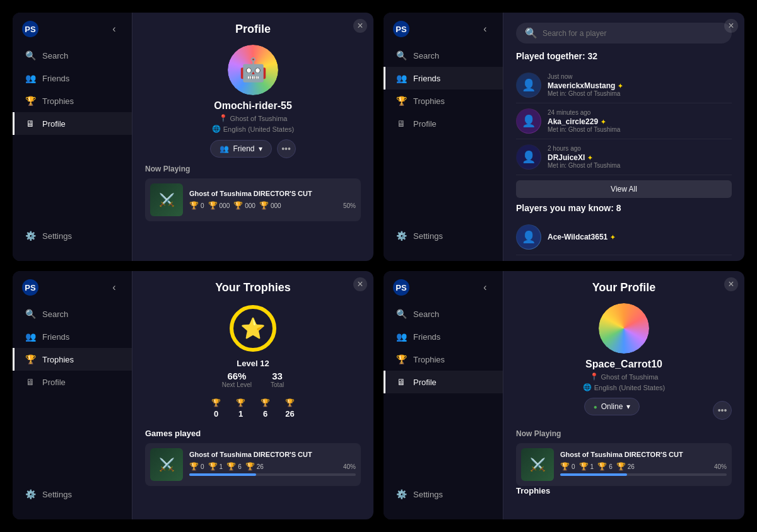 This screenshot has width=757, height=532. I want to click on player-item-1: 👤 Just now MaverickxMustang ✦ Met in: Gh…, so click(624, 86).